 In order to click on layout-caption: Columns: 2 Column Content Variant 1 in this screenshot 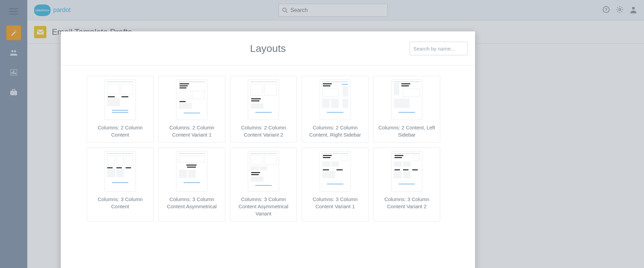, I will do `click(192, 131)`.